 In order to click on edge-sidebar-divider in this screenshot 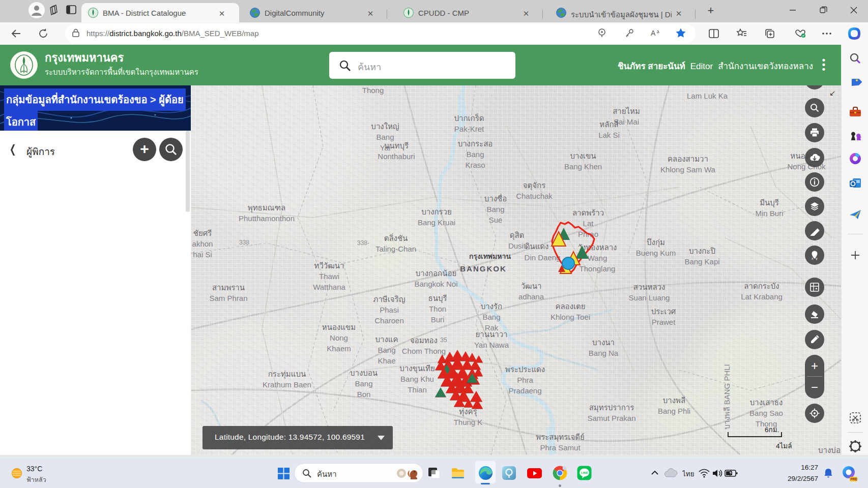, I will do `click(855, 234)`.